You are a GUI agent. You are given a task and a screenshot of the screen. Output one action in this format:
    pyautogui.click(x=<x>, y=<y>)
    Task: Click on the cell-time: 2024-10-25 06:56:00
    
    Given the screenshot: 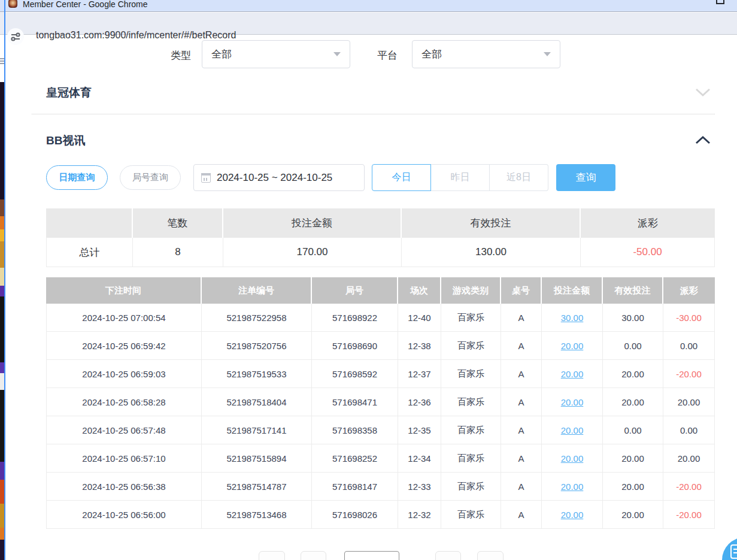 What is the action you would take?
    pyautogui.click(x=124, y=515)
    